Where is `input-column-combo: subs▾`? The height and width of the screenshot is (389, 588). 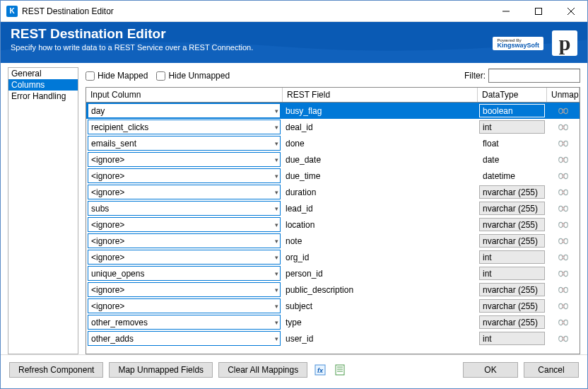
input-column-combo: subs▾ is located at coordinates (184, 208).